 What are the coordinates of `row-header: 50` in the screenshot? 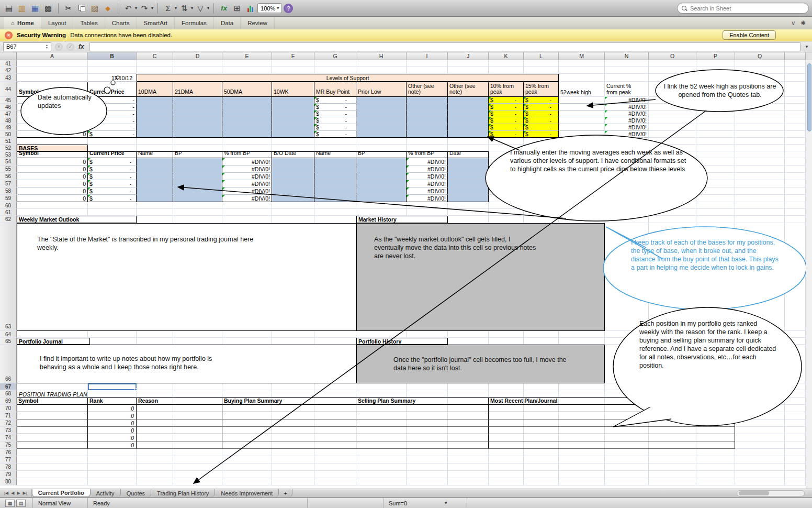 It's located at (8, 134).